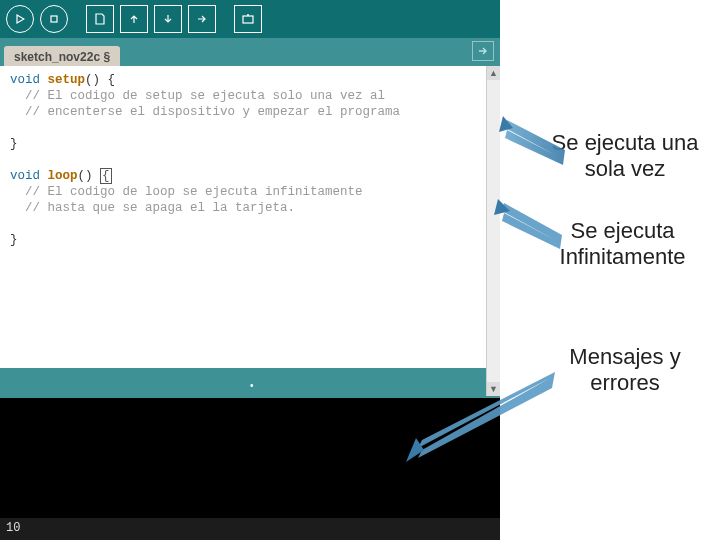 The image size is (720, 540). I want to click on new-button, so click(100, 19).